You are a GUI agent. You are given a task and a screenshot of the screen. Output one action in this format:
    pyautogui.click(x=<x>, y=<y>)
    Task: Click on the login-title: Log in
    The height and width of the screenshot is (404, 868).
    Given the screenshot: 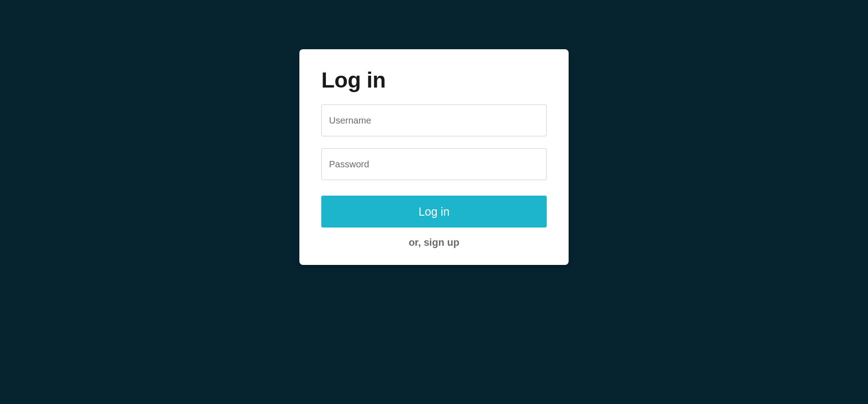 What is the action you would take?
    pyautogui.click(x=434, y=80)
    